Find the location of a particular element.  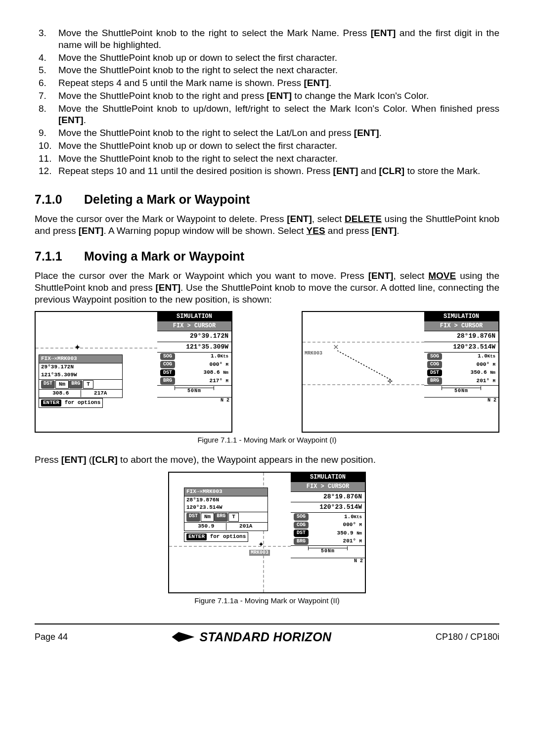

heading-7-1-0: 7.1.0Deleting a Mark or Waypoint is located at coordinates (267, 200).